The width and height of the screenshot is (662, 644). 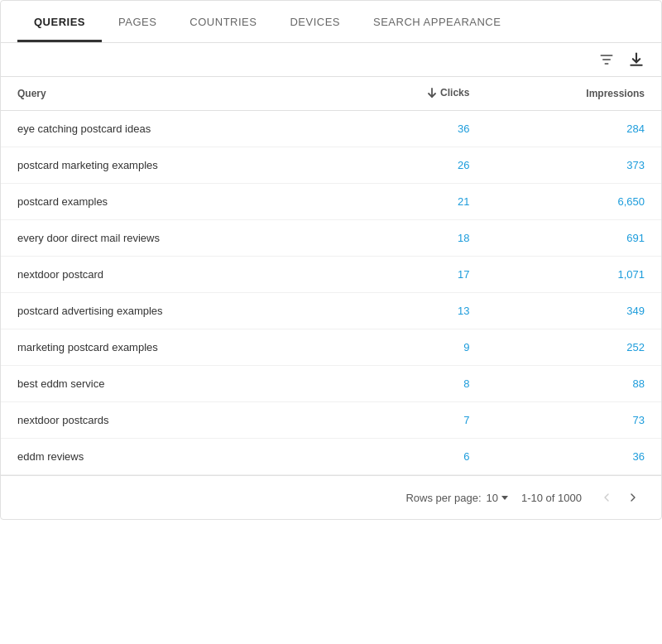 I want to click on clicks-cell: 6, so click(x=414, y=457).